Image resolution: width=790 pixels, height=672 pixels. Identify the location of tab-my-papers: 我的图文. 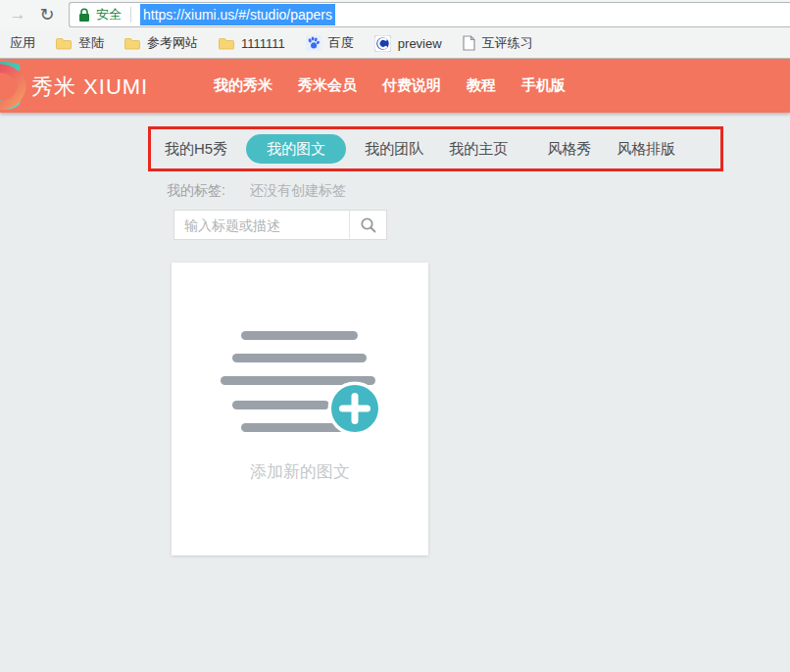
(296, 149).